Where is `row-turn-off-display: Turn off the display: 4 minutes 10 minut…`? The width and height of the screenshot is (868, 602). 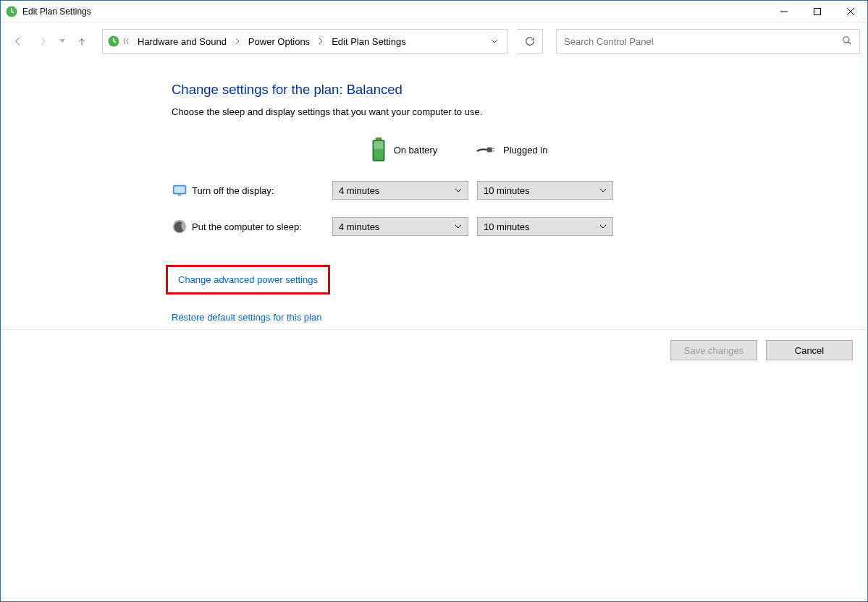 row-turn-off-display: Turn off the display: 4 minutes 10 minut… is located at coordinates (520, 190).